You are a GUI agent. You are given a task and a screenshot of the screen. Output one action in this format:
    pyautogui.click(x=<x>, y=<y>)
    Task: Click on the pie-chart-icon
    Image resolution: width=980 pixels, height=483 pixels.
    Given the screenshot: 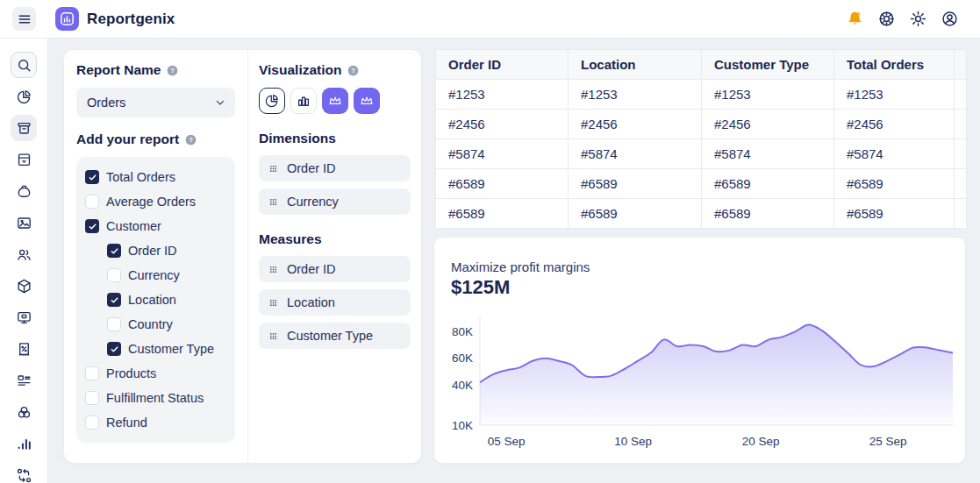 What is the action you would take?
    pyautogui.click(x=25, y=96)
    